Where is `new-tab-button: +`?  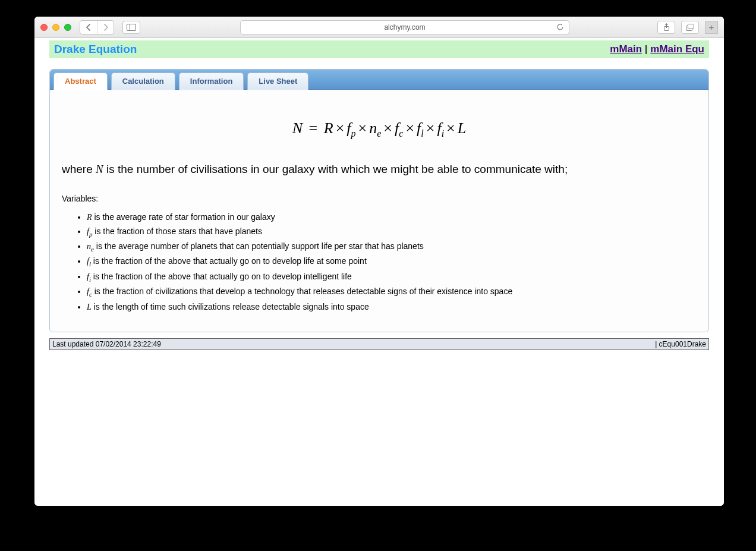
new-tab-button: + is located at coordinates (711, 27).